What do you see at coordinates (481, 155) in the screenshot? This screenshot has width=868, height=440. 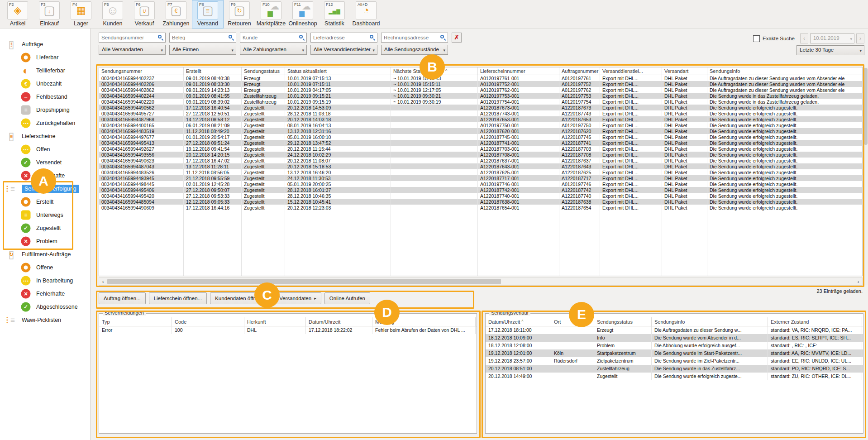 I see `table-row: 0034043416599449355620.12.2018 14:20:15Z…` at bounding box center [481, 155].